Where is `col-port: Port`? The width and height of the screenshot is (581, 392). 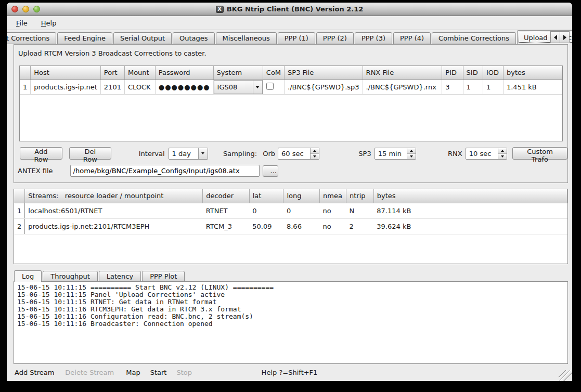
col-port: Port is located at coordinates (112, 73).